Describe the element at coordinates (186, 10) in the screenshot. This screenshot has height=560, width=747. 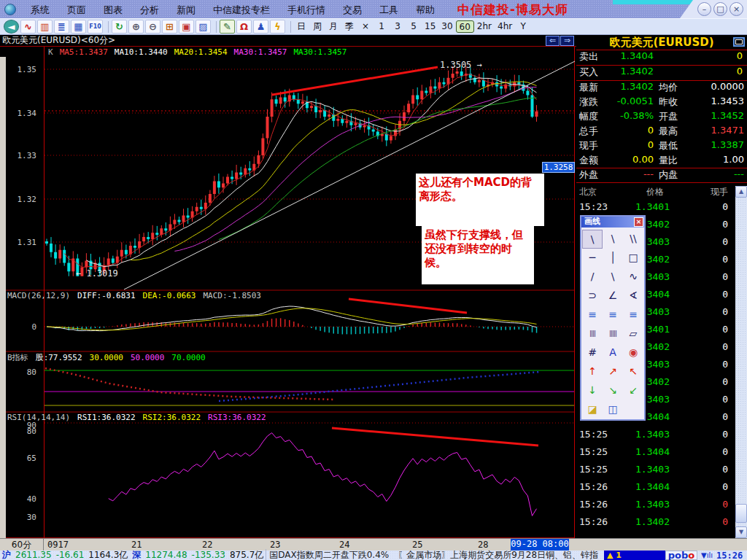
I see `menu-item-新闻: 新闻` at that location.